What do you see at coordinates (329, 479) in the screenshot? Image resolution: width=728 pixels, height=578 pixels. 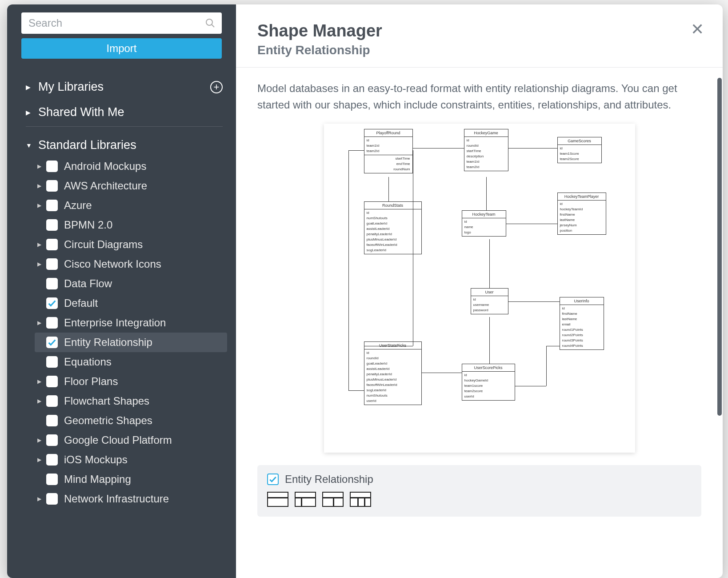 I see `shape-group-label: Entity Relationship` at bounding box center [329, 479].